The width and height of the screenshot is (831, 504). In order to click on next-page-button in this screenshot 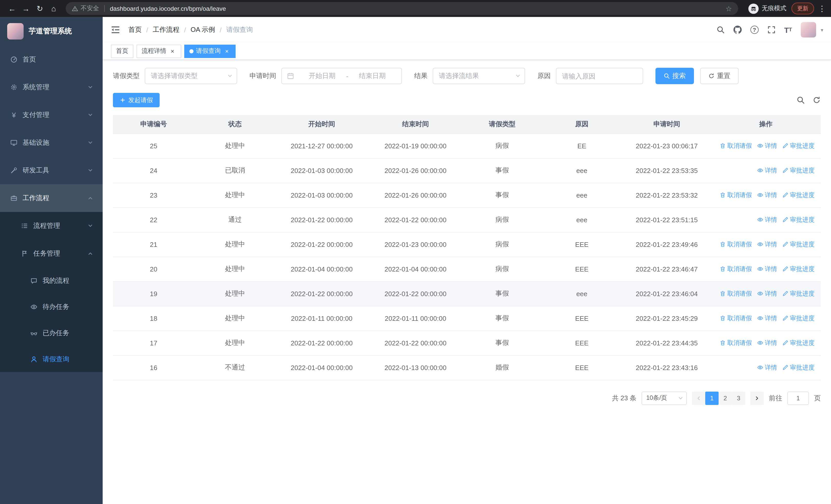, I will do `click(757, 398)`.